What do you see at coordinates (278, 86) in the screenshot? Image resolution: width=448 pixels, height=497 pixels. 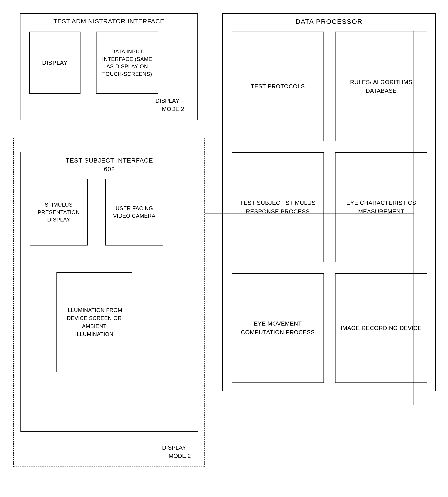 I see `dp-box-test-protocols: TEST PROTOCOLS` at bounding box center [278, 86].